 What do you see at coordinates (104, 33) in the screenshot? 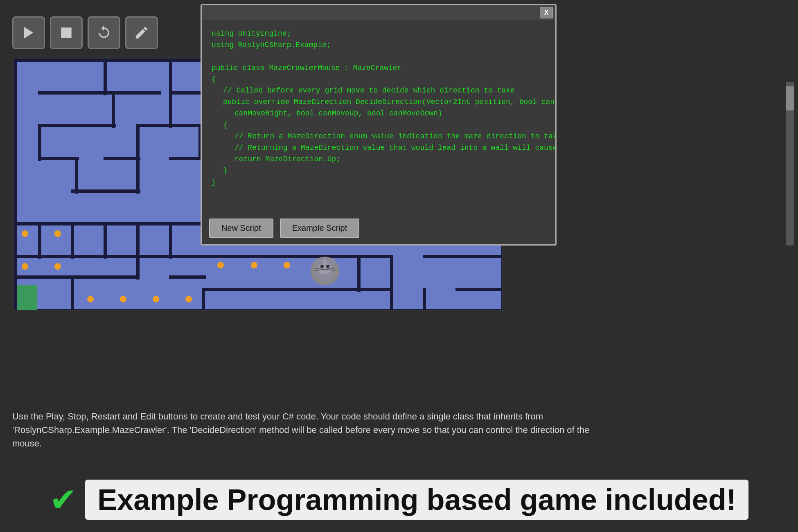
I see `restart-button` at bounding box center [104, 33].